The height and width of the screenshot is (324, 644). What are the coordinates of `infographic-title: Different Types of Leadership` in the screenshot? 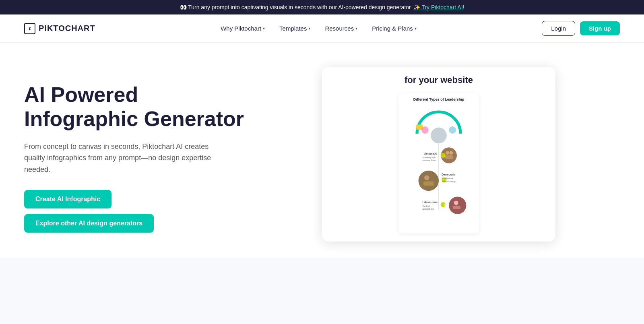 It's located at (439, 99).